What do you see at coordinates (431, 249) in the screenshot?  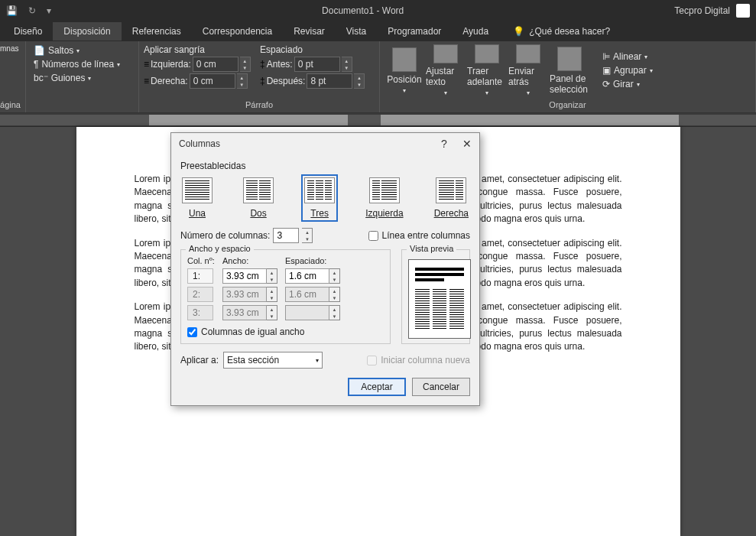 I see `preview-title: Vista previa` at bounding box center [431, 249].